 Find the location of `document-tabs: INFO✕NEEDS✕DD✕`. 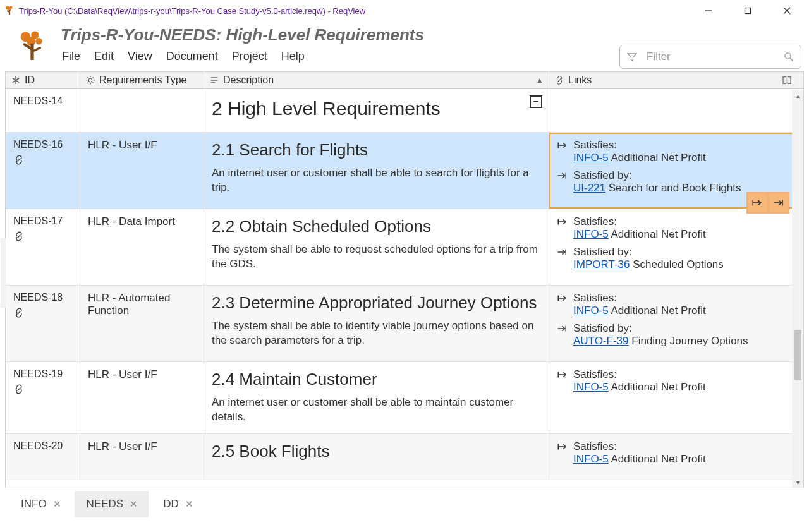

document-tabs: INFO✕NEEDS✕DD✕ is located at coordinates (404, 503).